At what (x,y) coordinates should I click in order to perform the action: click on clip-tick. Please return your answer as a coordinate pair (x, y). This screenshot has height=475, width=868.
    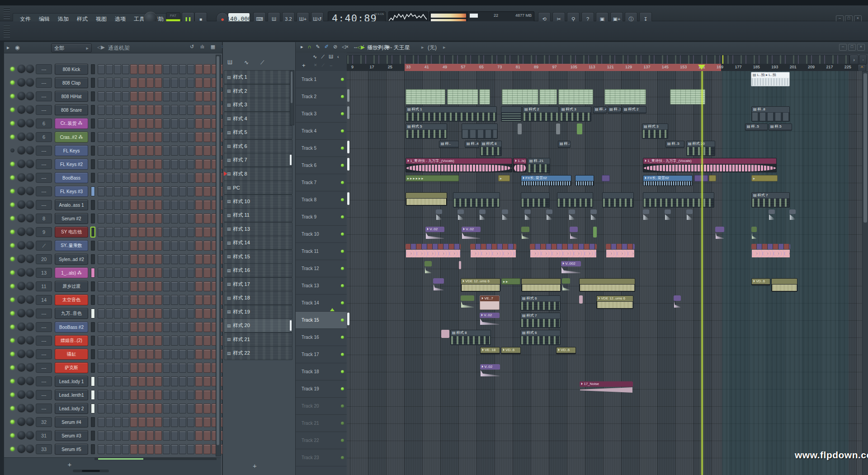
    Looking at the image, I should click on (668, 215).